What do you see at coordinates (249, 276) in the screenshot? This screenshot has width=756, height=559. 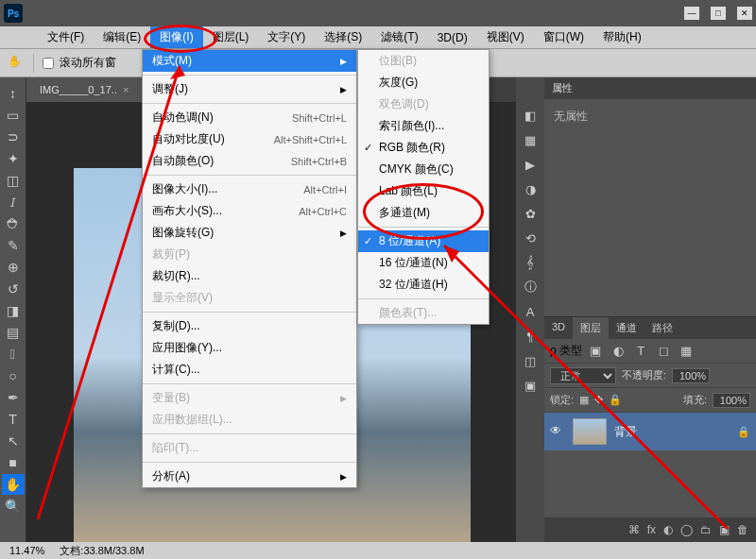 I see `menu-item-r: 裁切(R)...` at bounding box center [249, 276].